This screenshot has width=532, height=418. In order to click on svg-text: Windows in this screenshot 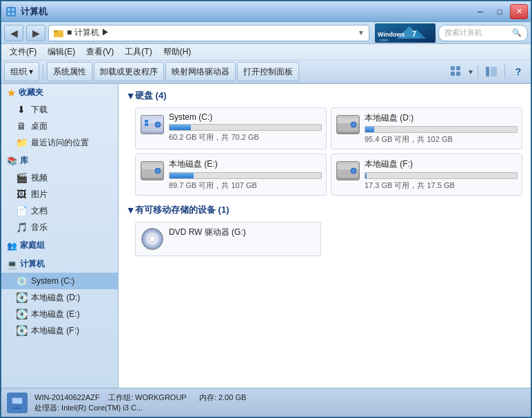, I will do `click(391, 34)`.